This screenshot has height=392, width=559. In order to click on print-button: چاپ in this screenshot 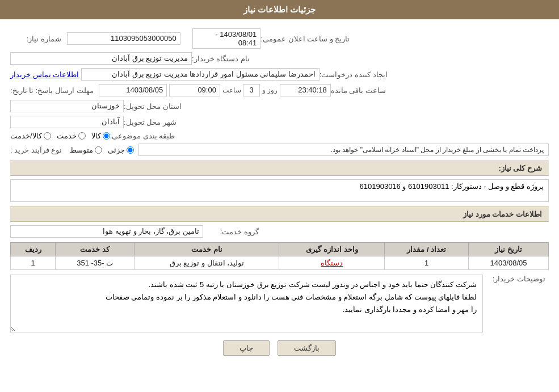, I will do `click(246, 348)`.